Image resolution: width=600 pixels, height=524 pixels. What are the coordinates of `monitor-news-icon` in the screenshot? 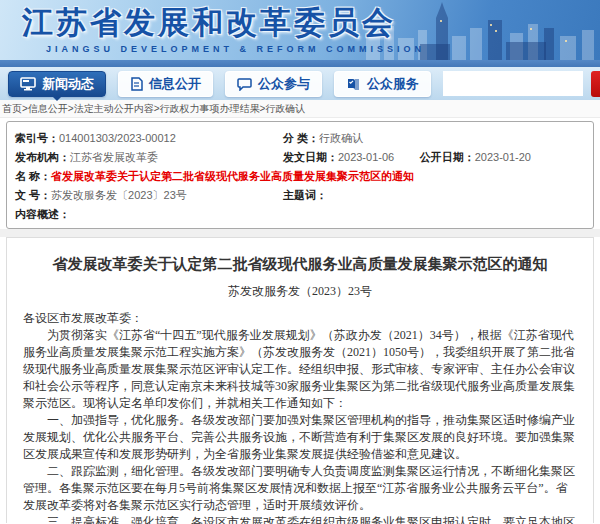 It's located at (28, 84).